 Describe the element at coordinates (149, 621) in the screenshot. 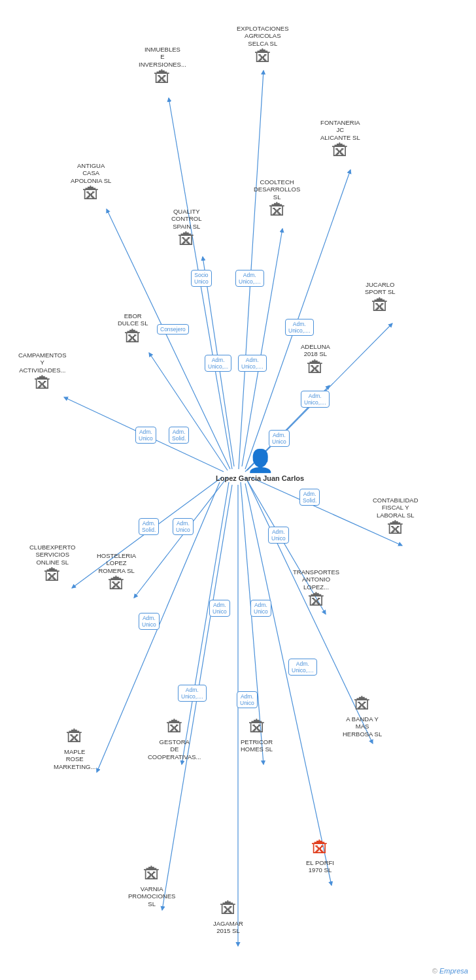

I see `badge-adm-unico-12: Adm.Unico` at that location.